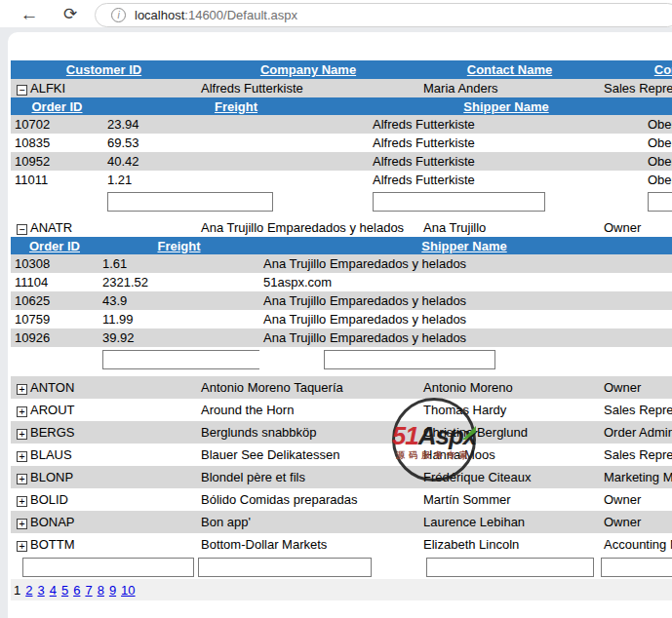 Image resolution: width=672 pixels, height=618 pixels. I want to click on order-id: 10625, so click(55, 300).